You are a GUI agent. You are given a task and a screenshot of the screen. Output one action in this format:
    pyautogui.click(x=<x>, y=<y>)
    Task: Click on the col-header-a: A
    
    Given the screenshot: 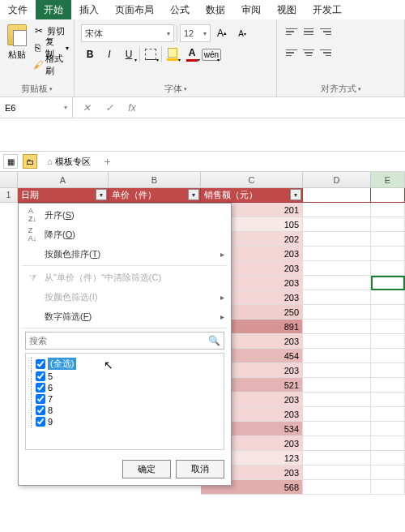 What is the action you would take?
    pyautogui.click(x=63, y=180)
    